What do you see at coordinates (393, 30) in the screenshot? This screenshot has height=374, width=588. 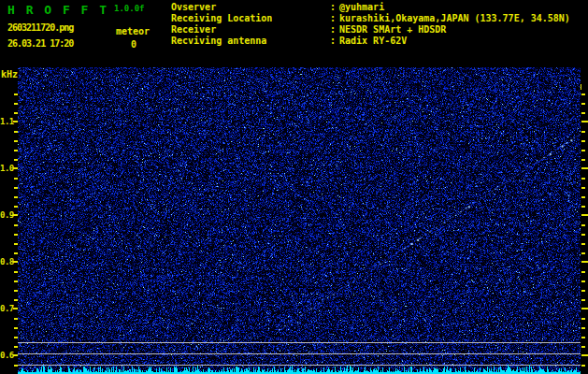 I see `info-value: NESDR SMArt + HDSDR` at bounding box center [393, 30].